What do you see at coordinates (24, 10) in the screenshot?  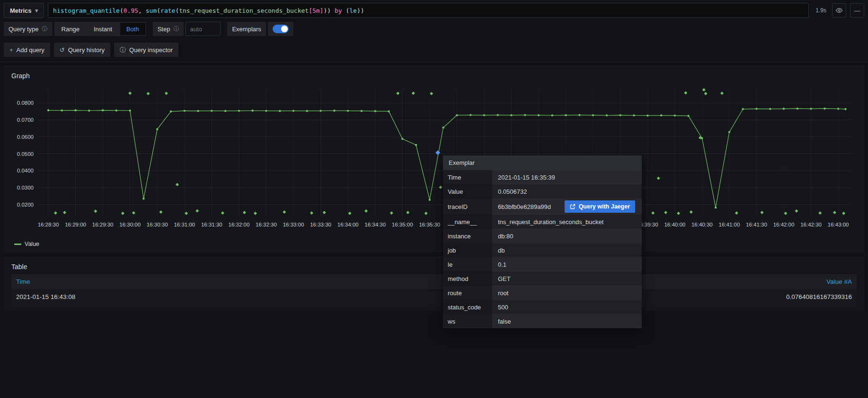 I see `datasource-picker: Metrics ▾` at bounding box center [24, 10].